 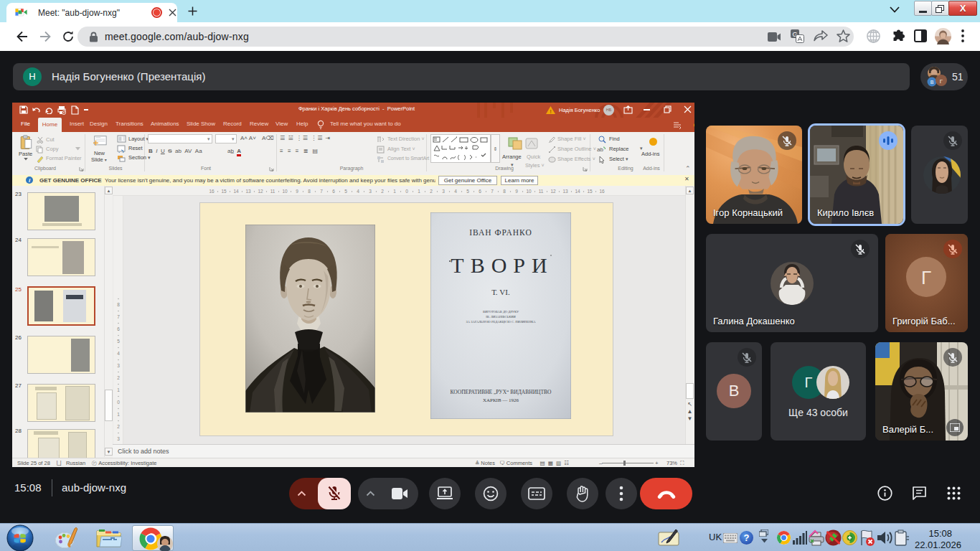 I want to click on svg-text:КООПЕРАТИВНЕ „РУХ“ ВИДАВНИЦТ: КООПЕРАТИВНЕ „РУХ“ ВИДАВНИЦТВО, so click(x=501, y=392).